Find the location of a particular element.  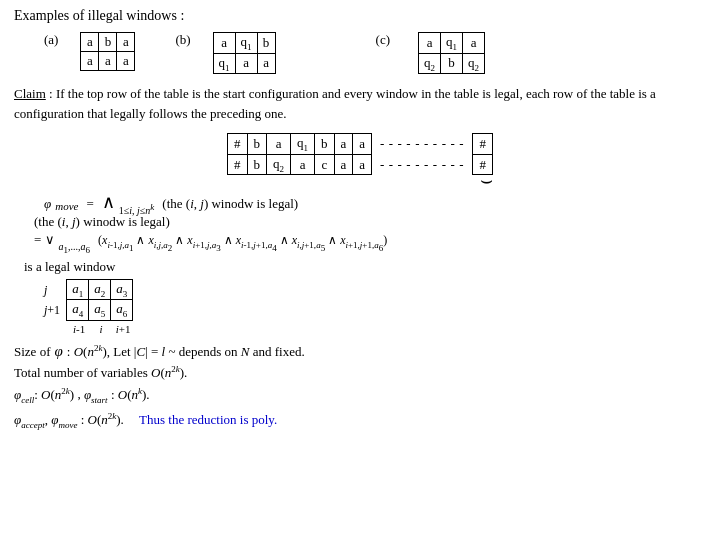

conclusion-text: Thus the reduction is poly. is located at coordinates (208, 420).